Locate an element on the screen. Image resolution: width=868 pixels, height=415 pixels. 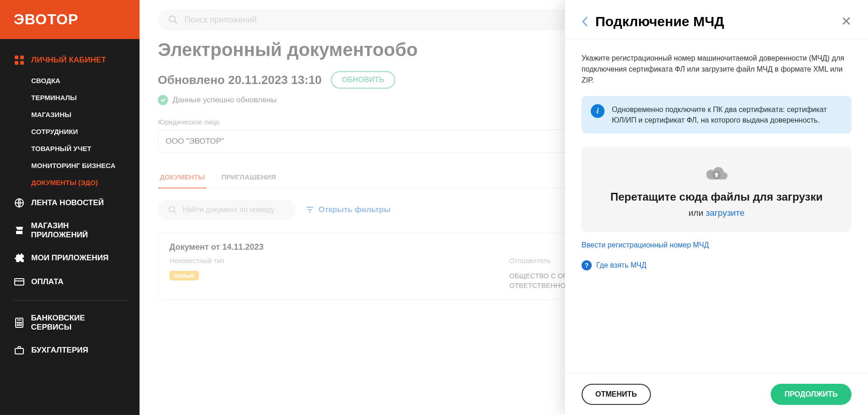
sidebar-group-label: БАНКОВСКИЕ СЕРВИСЫ is located at coordinates (78, 323).